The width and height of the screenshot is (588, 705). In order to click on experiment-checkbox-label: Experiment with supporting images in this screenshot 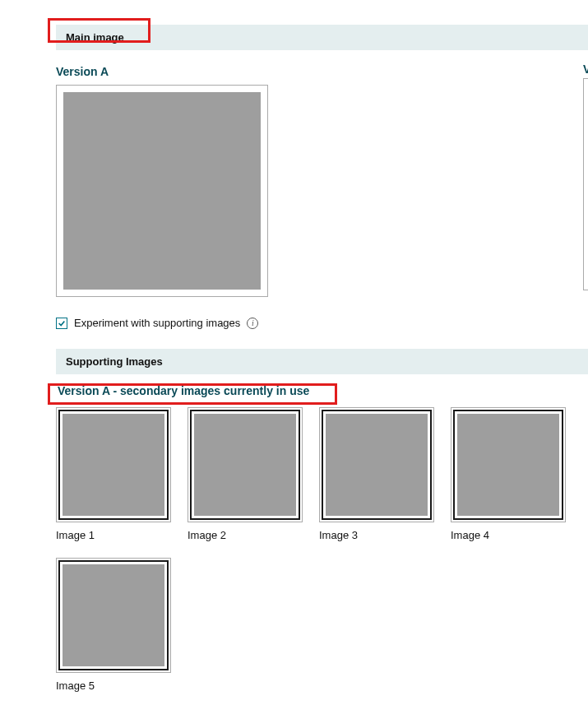, I will do `click(157, 322)`.